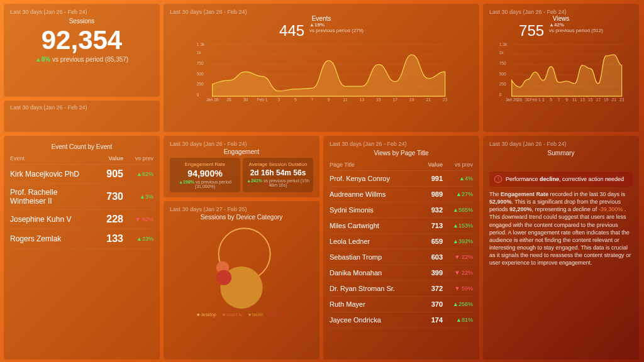  What do you see at coordinates (503, 74) in the screenshot?
I see `svg-text: 500` at bounding box center [503, 74].